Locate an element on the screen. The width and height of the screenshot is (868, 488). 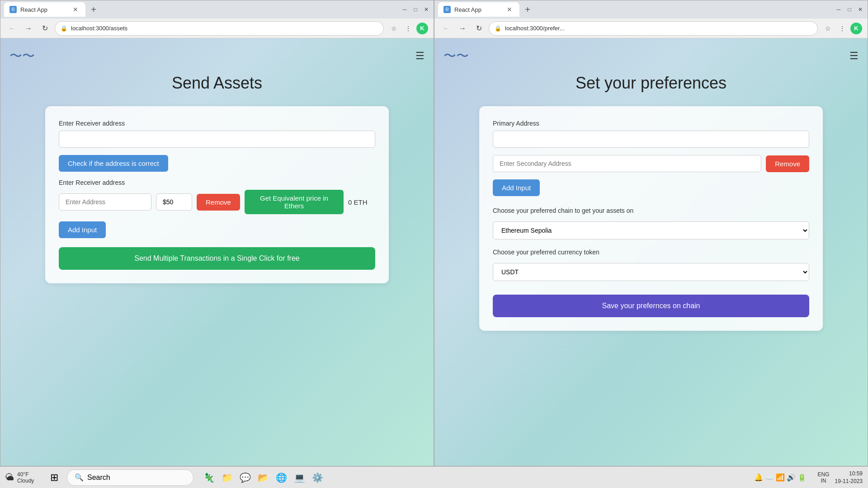
left-refresh-btn: ↻ is located at coordinates (45, 28).